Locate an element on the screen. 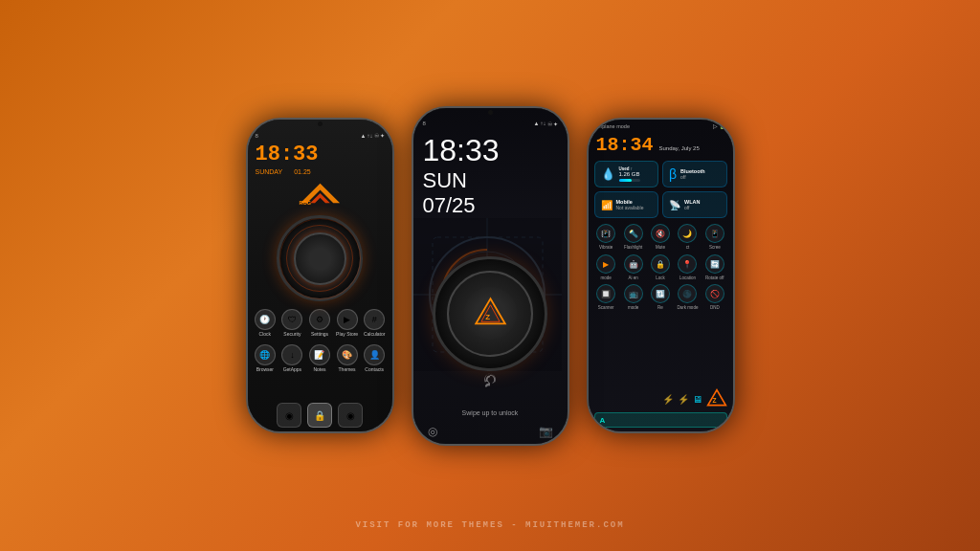 The height and width of the screenshot is (551, 980). tile-mobile-content: Mobile Not available is located at coordinates (630, 205).